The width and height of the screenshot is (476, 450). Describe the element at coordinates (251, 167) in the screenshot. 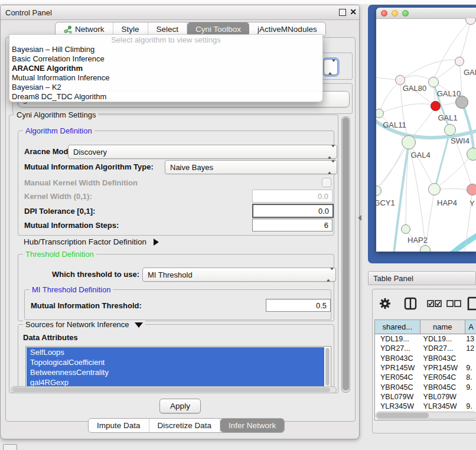

I see `mi-type-combo: Naive Bayes` at that location.